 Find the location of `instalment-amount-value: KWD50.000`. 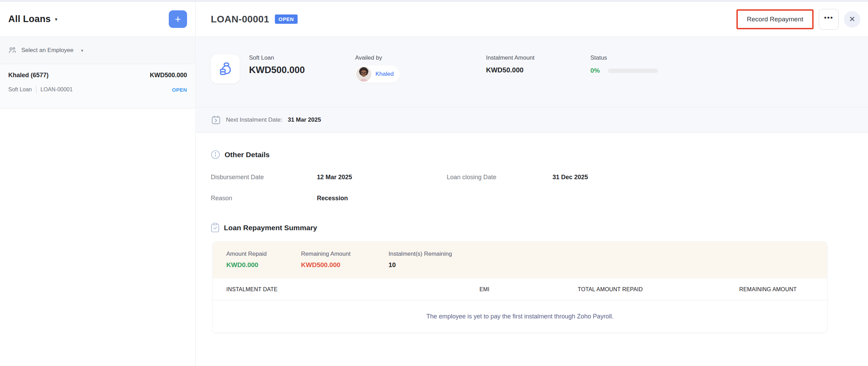

instalment-amount-value: KWD50.000 is located at coordinates (538, 70).